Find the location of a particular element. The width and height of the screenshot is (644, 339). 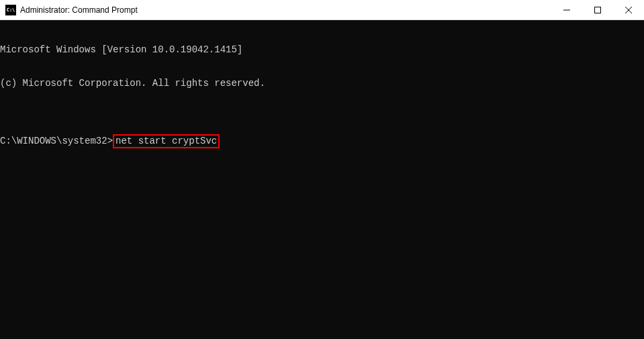

prompt-line: C:\WINDOWS\system32>net start cryptSvc is located at coordinates (322, 141).